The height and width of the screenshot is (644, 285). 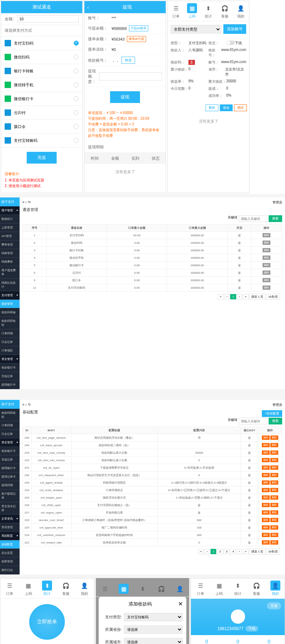 What do you see at coordinates (10, 368) in the screenshot?
I see `sidebar-item: 收款银行卡` at bounding box center [10, 368].